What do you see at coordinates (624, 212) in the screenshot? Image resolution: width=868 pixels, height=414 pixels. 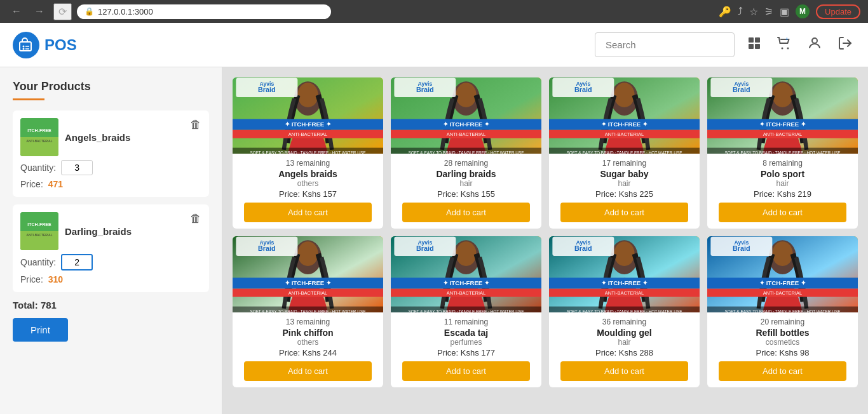 I see `add-to-cart-button-2: Add to cart` at bounding box center [624, 212].